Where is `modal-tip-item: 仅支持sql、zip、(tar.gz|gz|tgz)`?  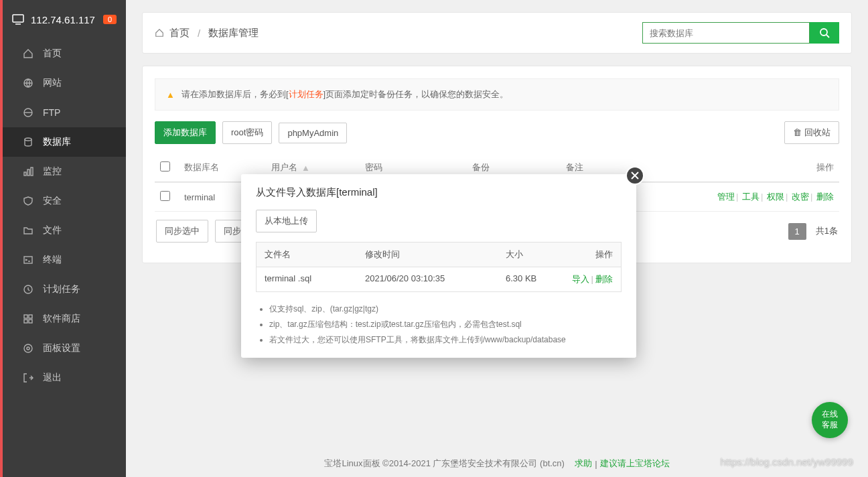 modal-tip-item: 仅支持sql、zip、(tar.gz|gz|tgz) is located at coordinates (445, 310).